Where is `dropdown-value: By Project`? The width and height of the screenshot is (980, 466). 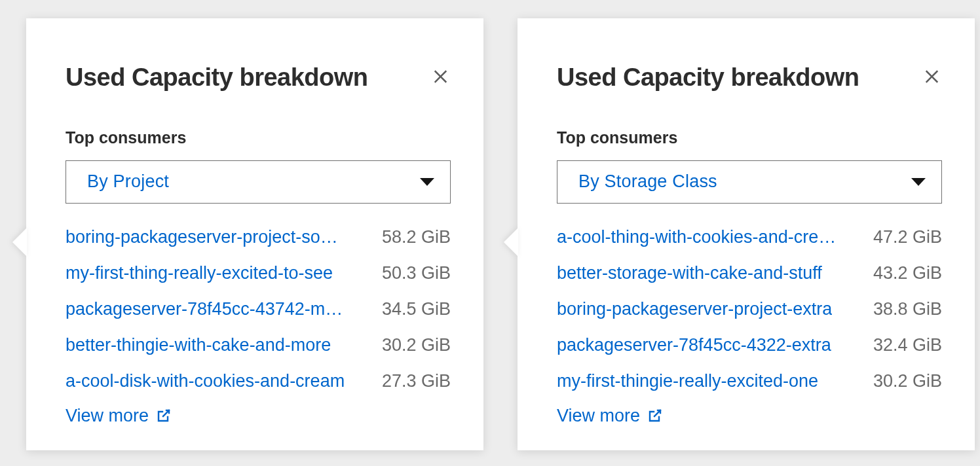 dropdown-value: By Project is located at coordinates (128, 182).